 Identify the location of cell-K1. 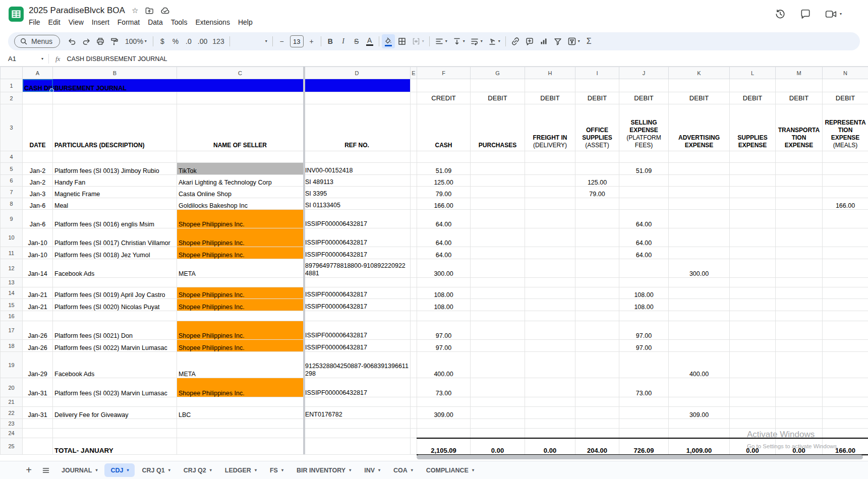
(699, 86).